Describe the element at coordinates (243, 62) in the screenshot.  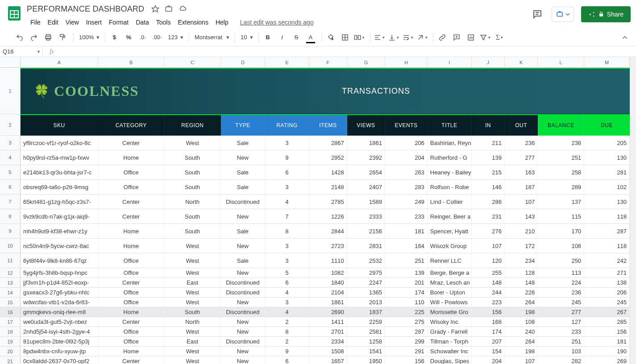
I see `column-header-D: D` at that location.